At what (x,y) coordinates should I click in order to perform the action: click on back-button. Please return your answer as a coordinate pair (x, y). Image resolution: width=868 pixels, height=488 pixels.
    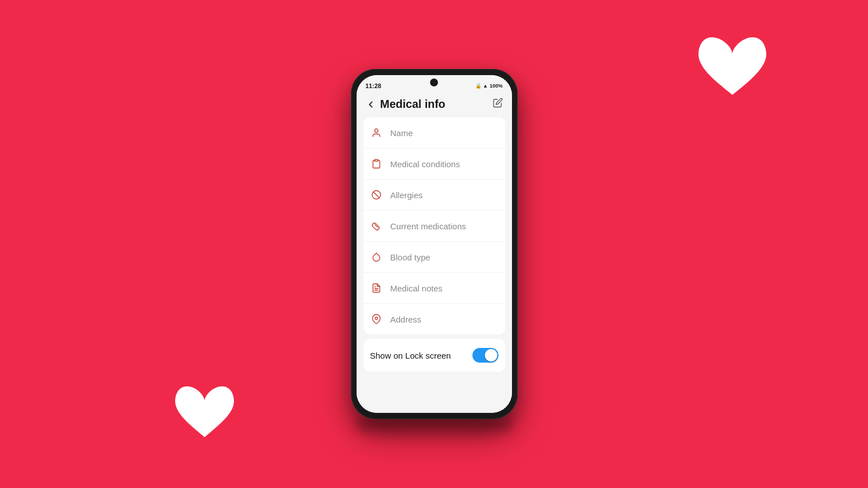
    Looking at the image, I should click on (371, 104).